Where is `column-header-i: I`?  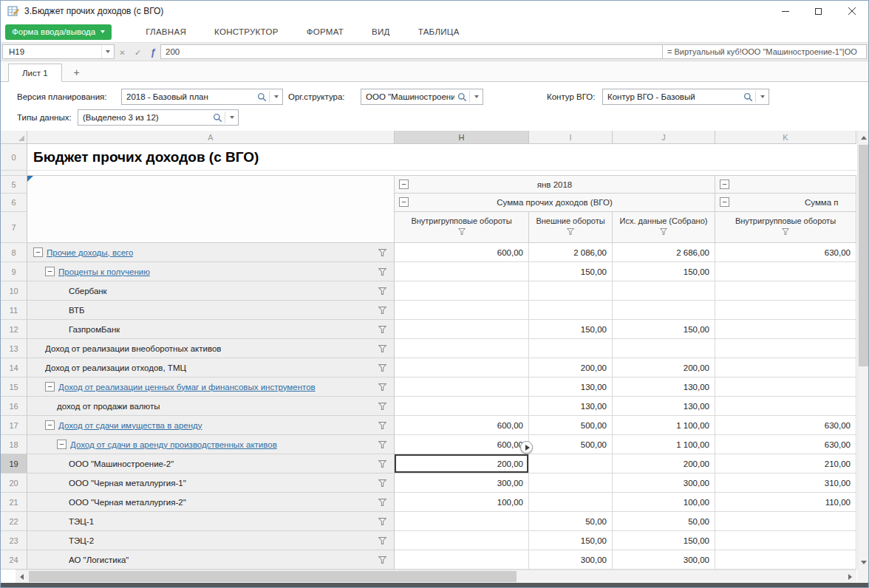 column-header-i: I is located at coordinates (570, 137).